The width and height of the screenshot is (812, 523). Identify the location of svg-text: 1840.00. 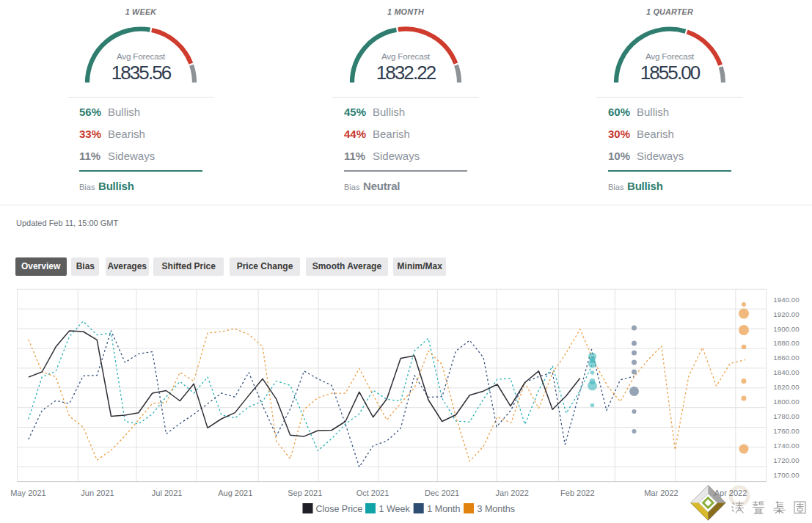
(786, 373).